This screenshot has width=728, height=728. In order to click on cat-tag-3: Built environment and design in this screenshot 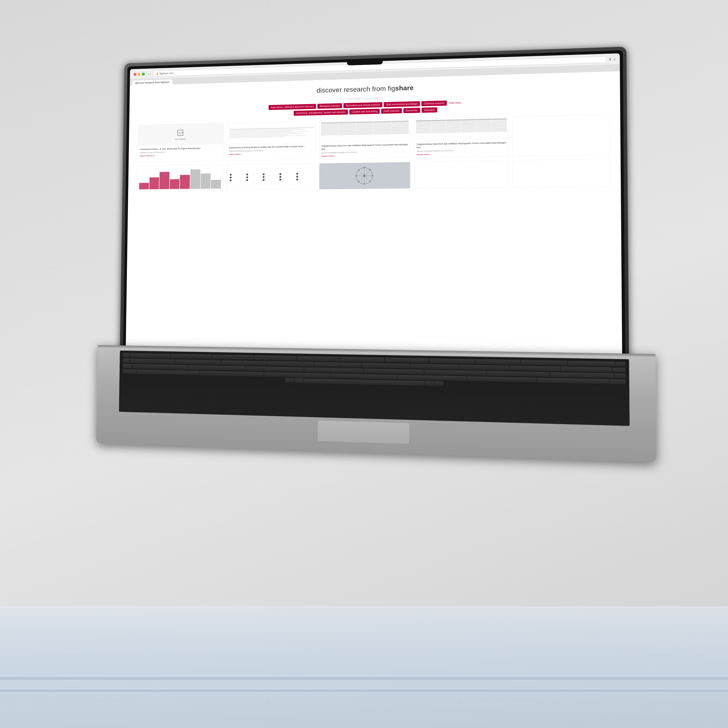, I will do `click(402, 104)`.